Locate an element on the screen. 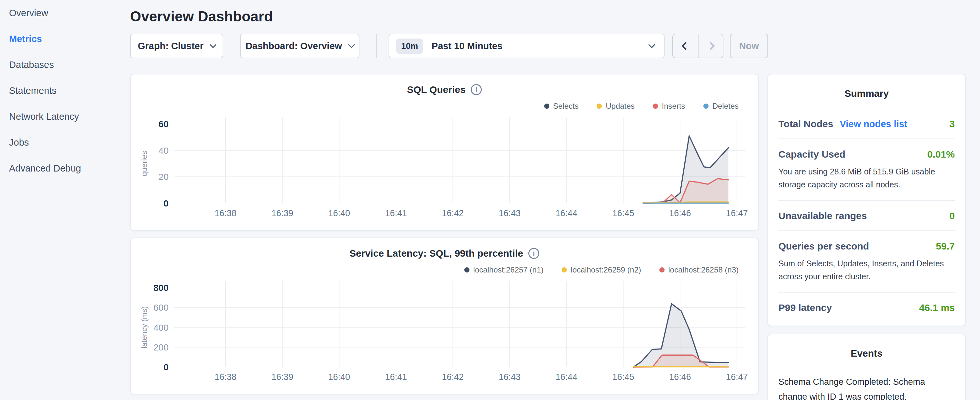 The height and width of the screenshot is (400, 980). svg-text: 16:46 is located at coordinates (680, 213).